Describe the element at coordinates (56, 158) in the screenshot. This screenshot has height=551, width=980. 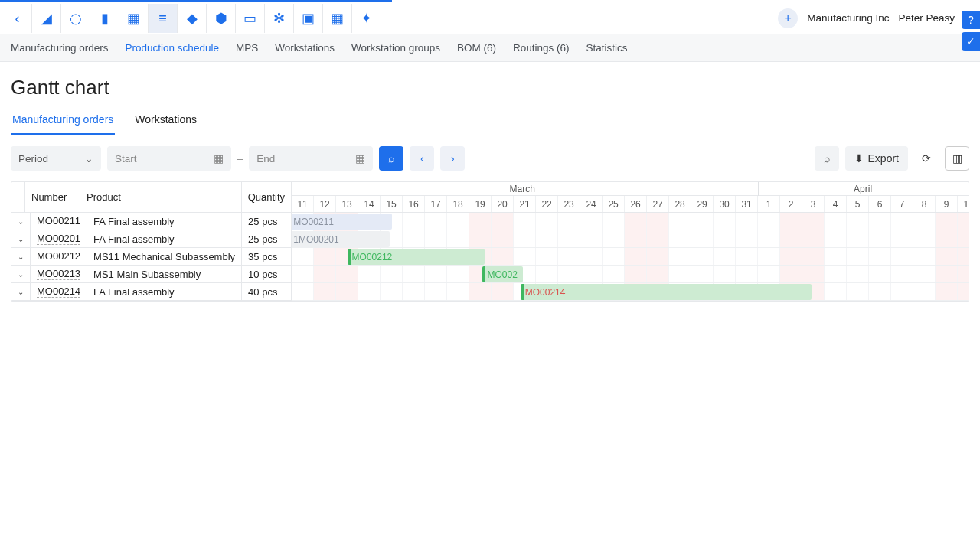
I see `period-select: Period ⌄` at that location.